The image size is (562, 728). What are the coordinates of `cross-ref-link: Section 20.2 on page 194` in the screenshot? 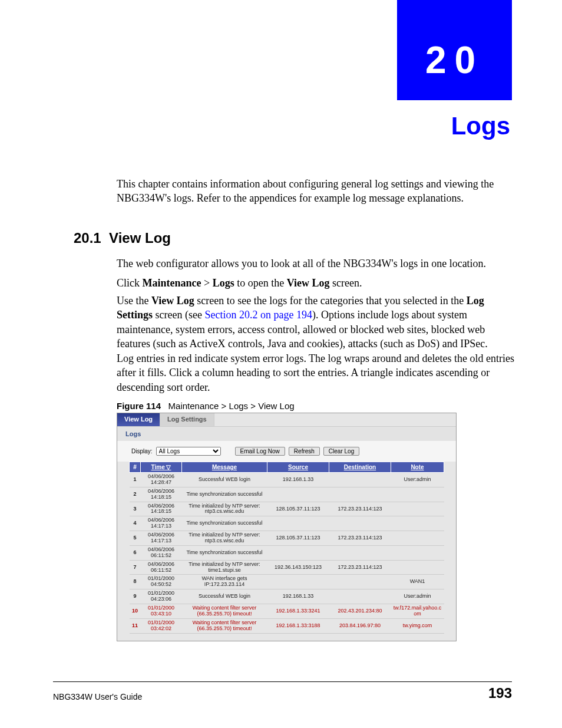 It's located at (258, 315).